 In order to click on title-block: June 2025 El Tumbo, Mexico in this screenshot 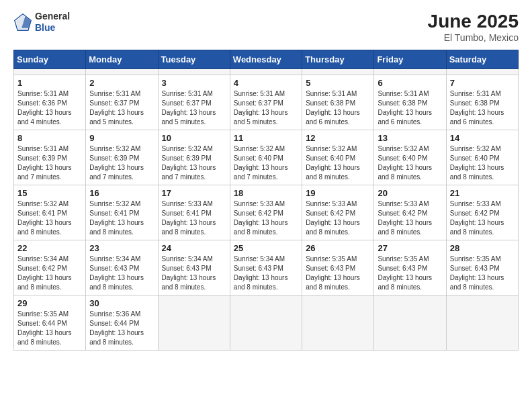, I will do `click(473, 27)`.